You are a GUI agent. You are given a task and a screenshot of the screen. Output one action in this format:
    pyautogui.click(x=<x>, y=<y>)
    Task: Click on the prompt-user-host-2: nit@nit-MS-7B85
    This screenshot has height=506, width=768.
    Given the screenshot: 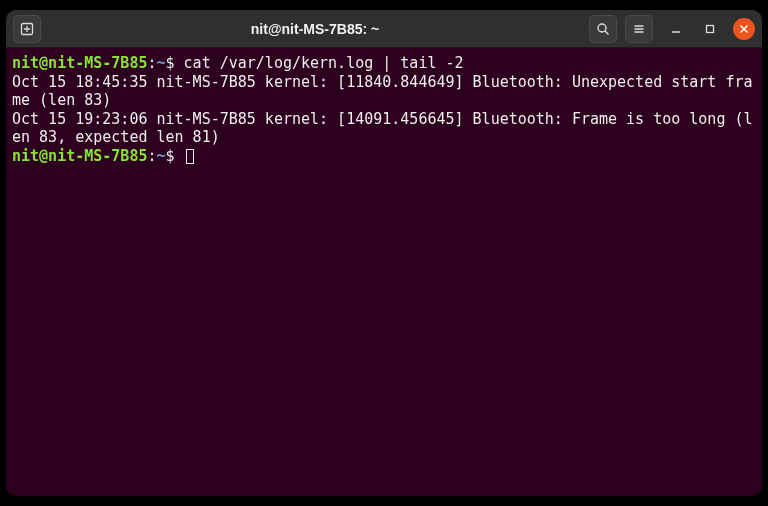 What is the action you would take?
    pyautogui.click(x=80, y=156)
    